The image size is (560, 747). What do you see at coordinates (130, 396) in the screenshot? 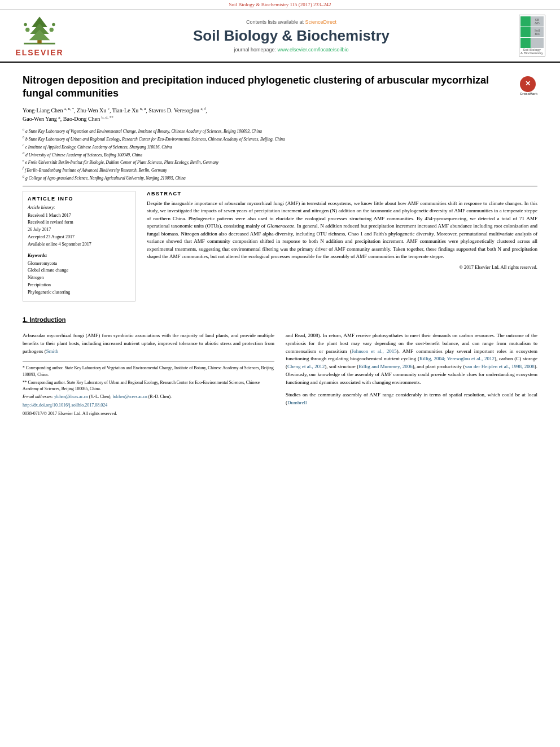
I see `email-2: bdchen@rcees.ac.cn` at bounding box center [130, 396].